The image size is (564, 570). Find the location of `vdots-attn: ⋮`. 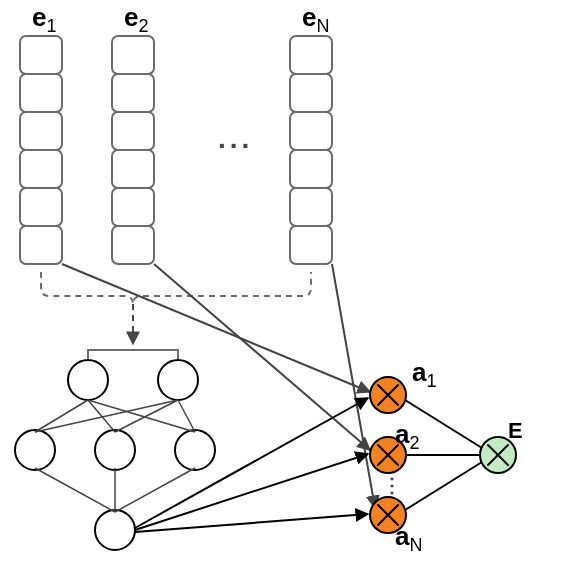

vdots-attn: ⋮ is located at coordinates (392, 485).